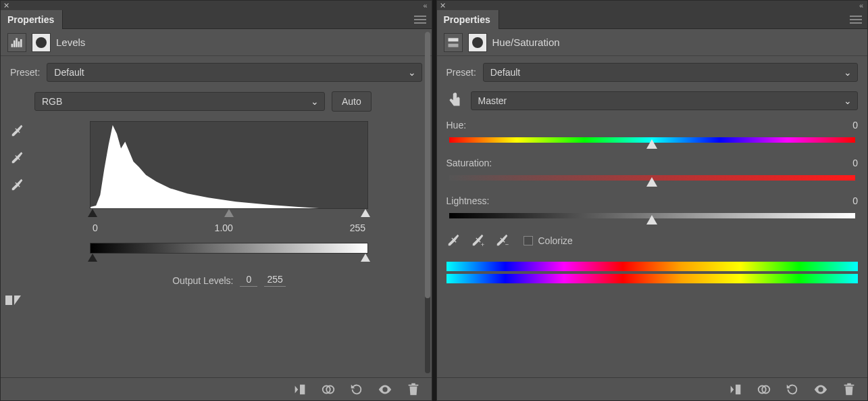 The image size is (868, 401). What do you see at coordinates (70, 42) in the screenshot?
I see `adjustment-title: Levels` at bounding box center [70, 42].